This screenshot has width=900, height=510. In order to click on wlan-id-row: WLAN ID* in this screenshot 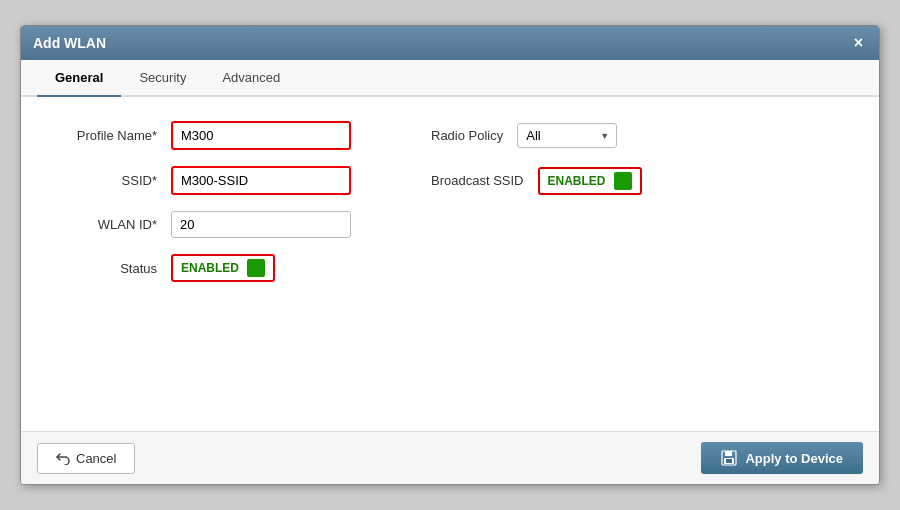, I will do `click(450, 224)`.